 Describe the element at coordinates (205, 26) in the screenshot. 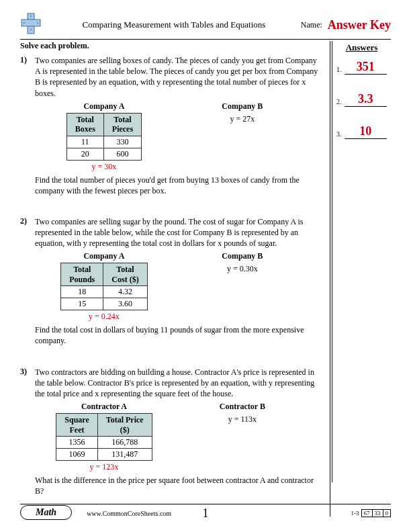

I see `header: Comparing Measurement with Tables and Eq…` at that location.